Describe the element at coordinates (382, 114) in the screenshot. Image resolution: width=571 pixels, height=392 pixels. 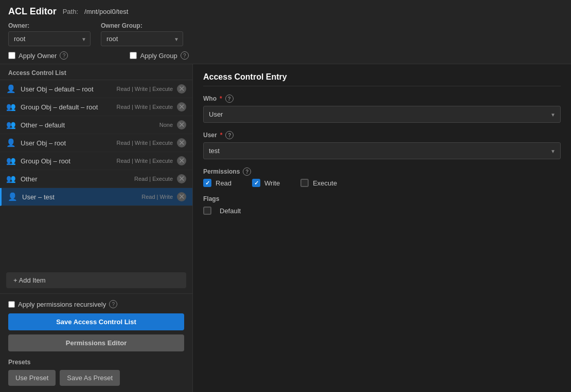
I see `who-select-wrapper: User Group Other Mask` at that location.